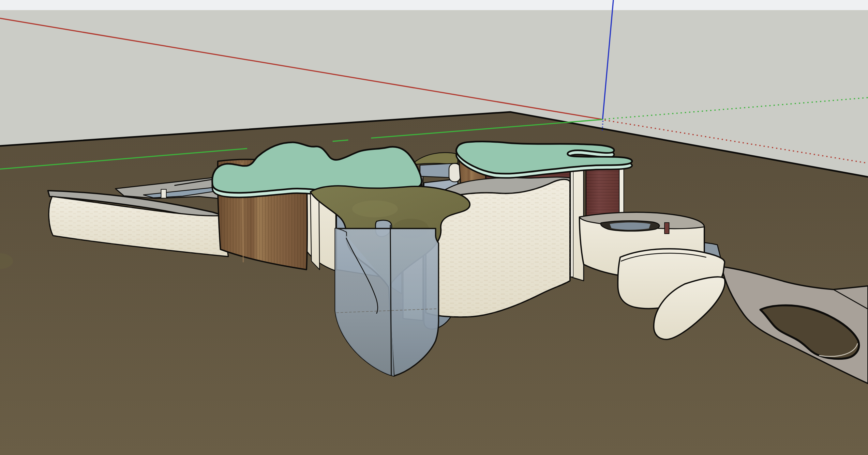 The image size is (868, 455). I want to click on white-pillar, so click(164, 194).